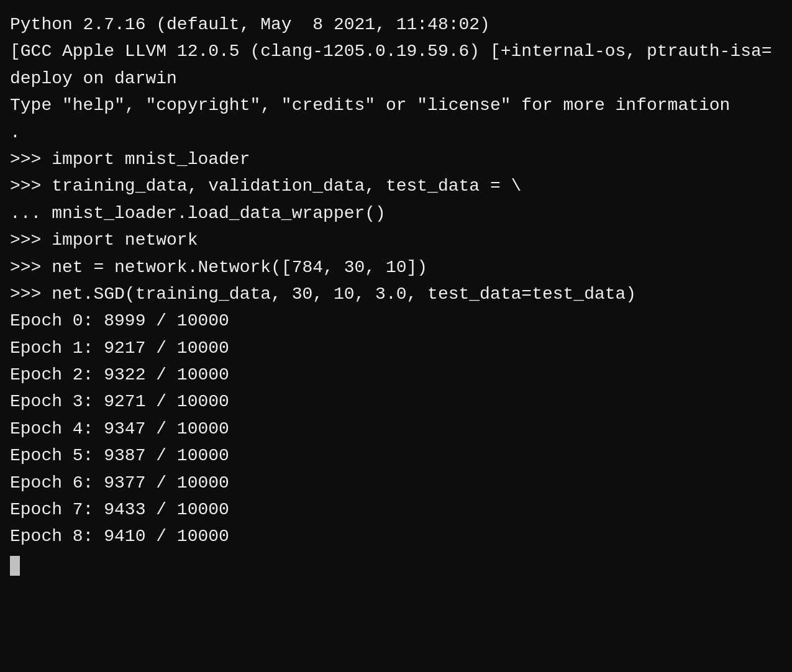  Describe the element at coordinates (15, 566) in the screenshot. I see `terminal-cursor` at that location.